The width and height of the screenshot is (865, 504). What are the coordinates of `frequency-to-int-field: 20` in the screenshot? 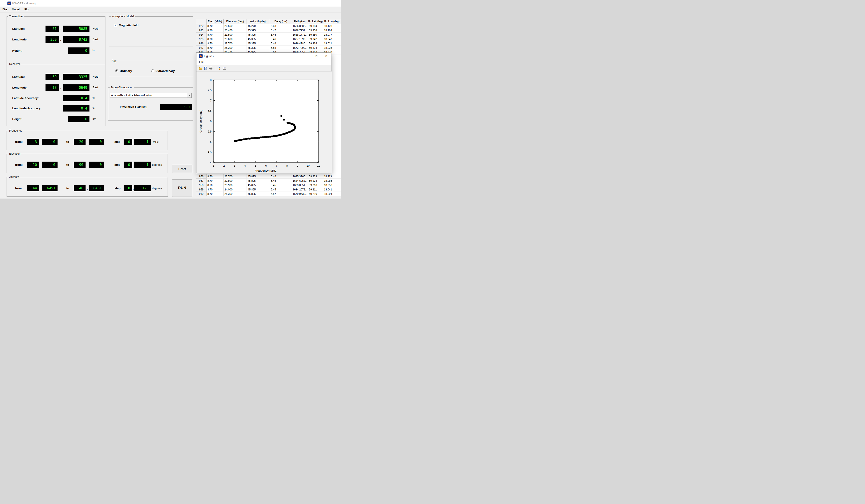 It's located at (80, 142).